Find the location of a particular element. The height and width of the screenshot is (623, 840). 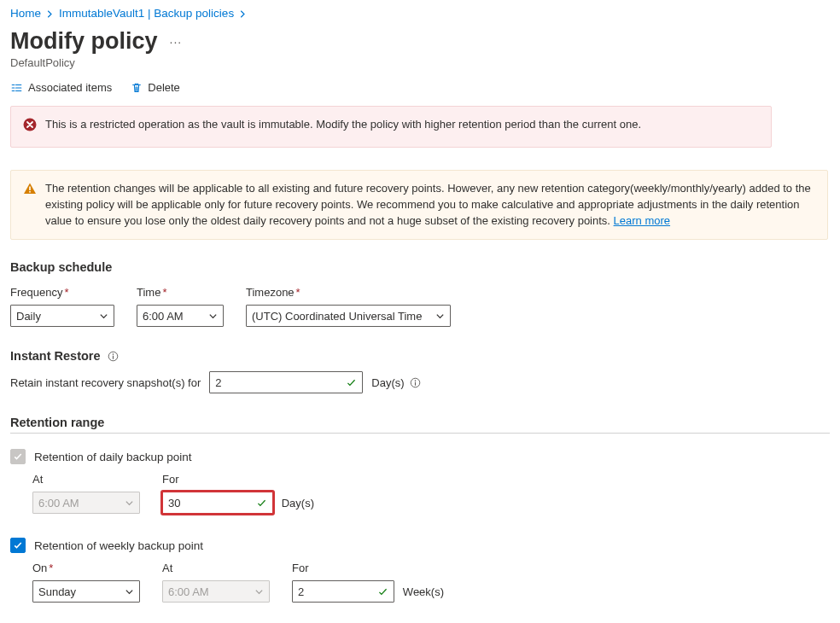

instant-restore-unit: Day(s) is located at coordinates (388, 382).